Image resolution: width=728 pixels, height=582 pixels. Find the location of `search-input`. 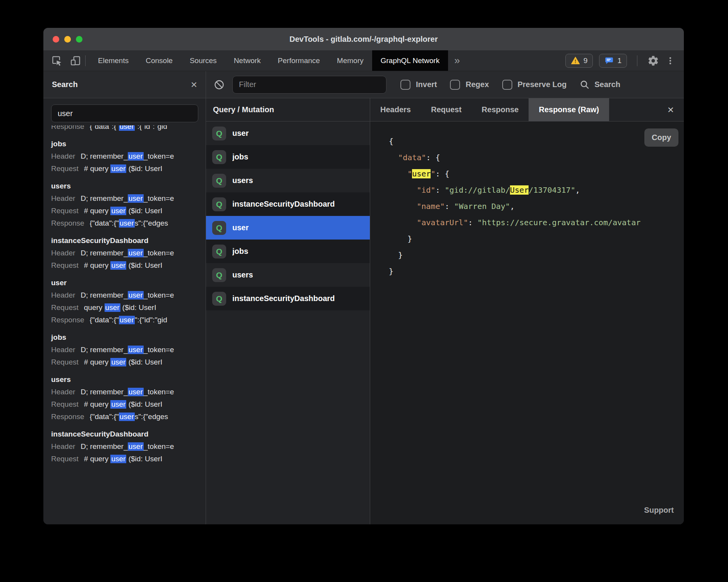

search-input is located at coordinates (125, 113).